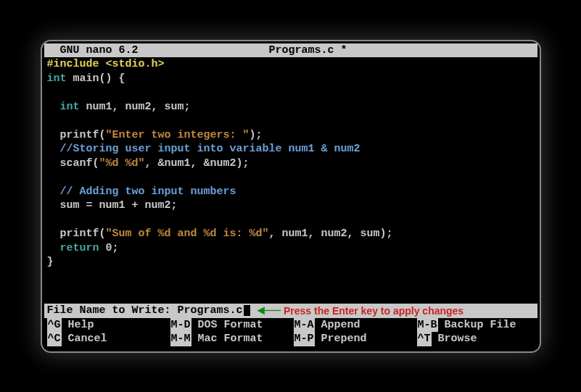  What do you see at coordinates (476, 339) in the screenshot?
I see `shortcut-browse: ^T Browse` at bounding box center [476, 339].